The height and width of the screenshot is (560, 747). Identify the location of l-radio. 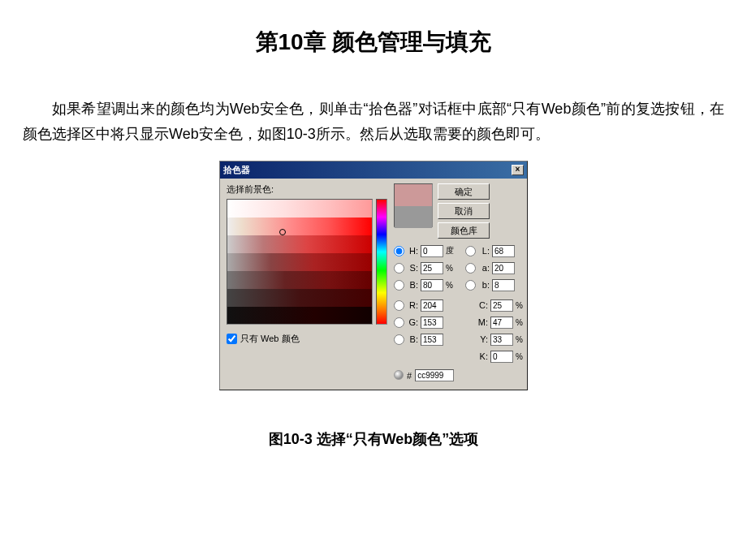
(471, 252).